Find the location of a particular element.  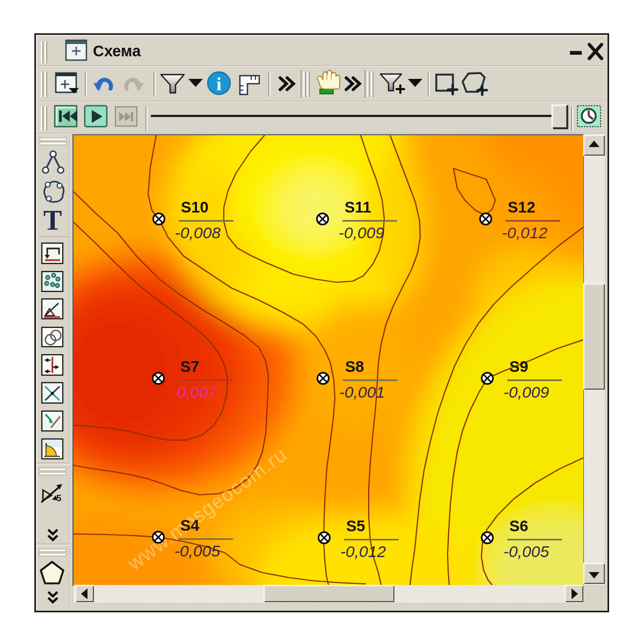

svg-text: S6 is located at coordinates (518, 526).